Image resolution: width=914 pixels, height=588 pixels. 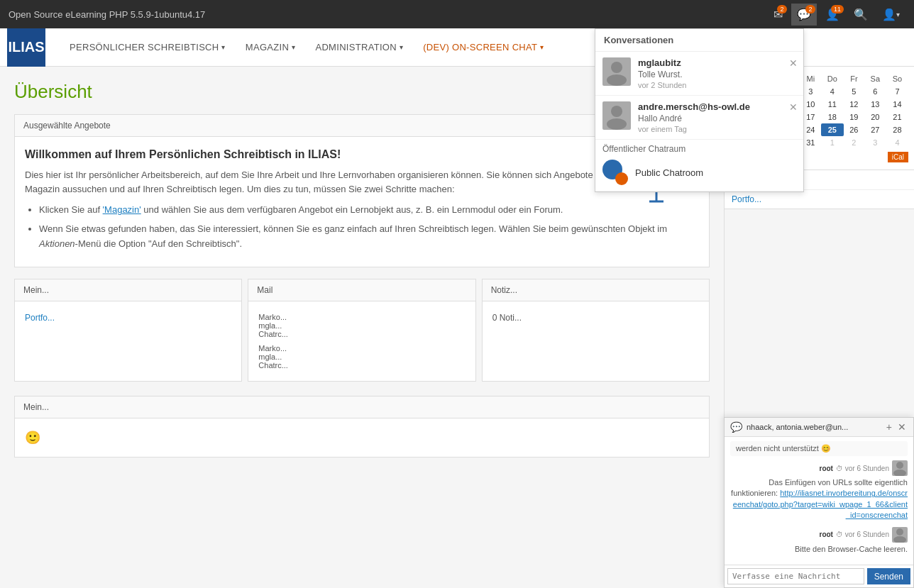 I want to click on conv-name-2: andre.mersch@hs-owl.de, so click(x=717, y=106).